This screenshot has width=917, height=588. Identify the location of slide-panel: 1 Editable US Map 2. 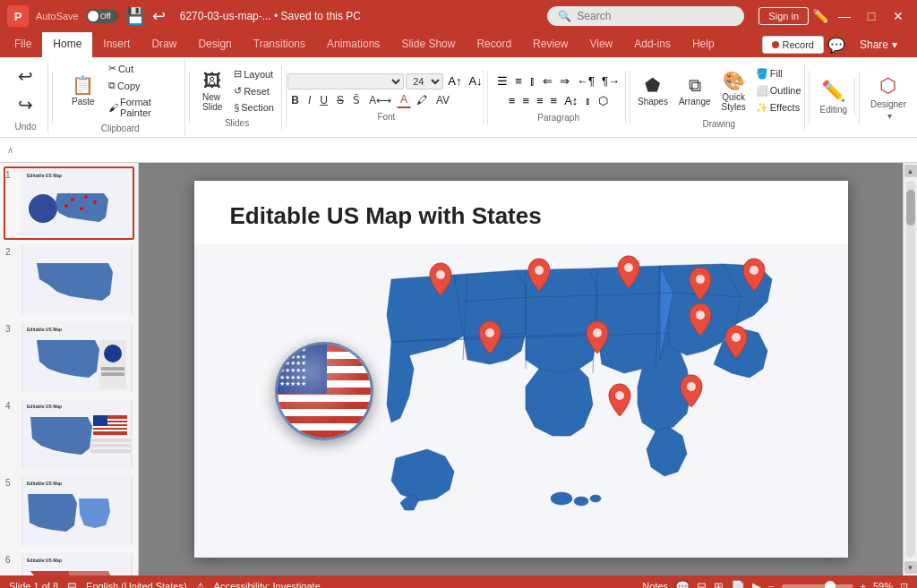
(70, 369).